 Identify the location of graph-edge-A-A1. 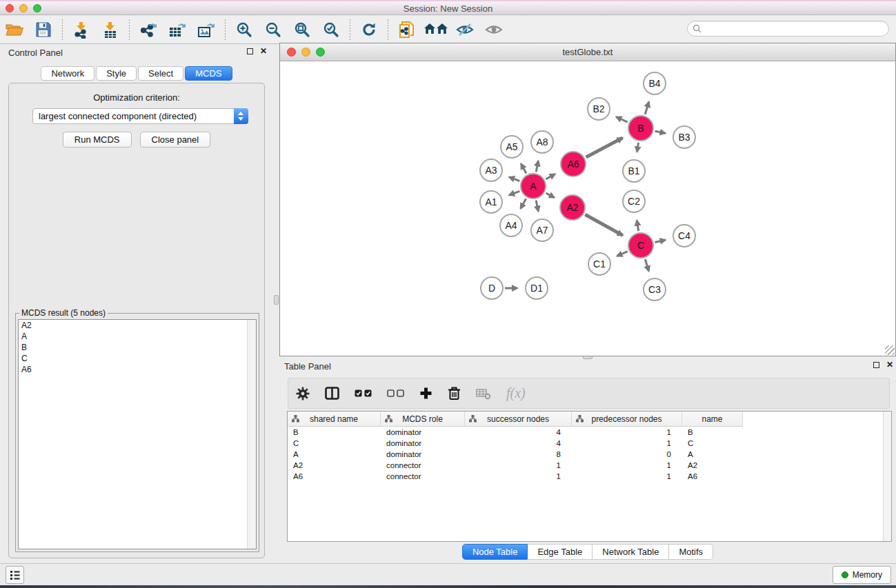
(515, 193).